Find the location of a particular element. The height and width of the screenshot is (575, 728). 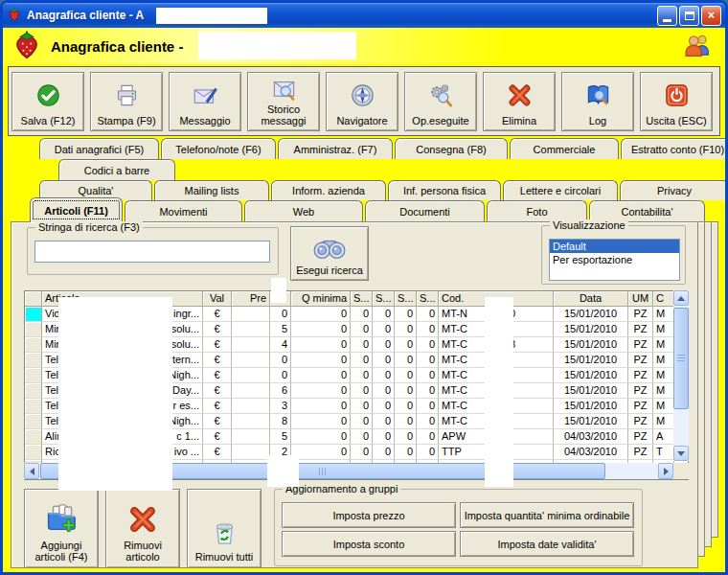

table-cell: M is located at coordinates (664, 330).